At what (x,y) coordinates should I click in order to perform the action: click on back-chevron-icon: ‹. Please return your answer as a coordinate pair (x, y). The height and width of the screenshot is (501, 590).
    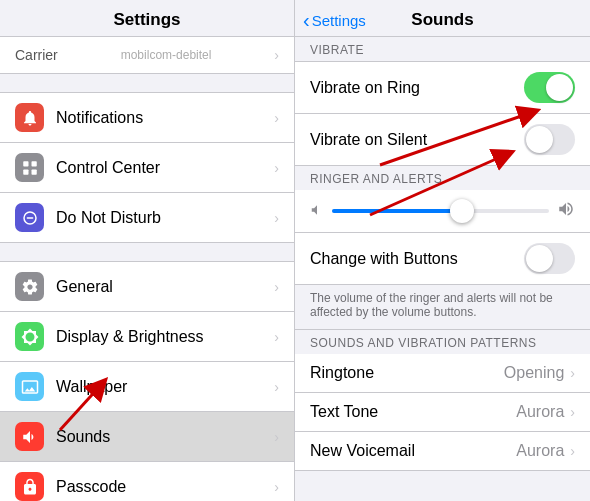
    Looking at the image, I should click on (306, 20).